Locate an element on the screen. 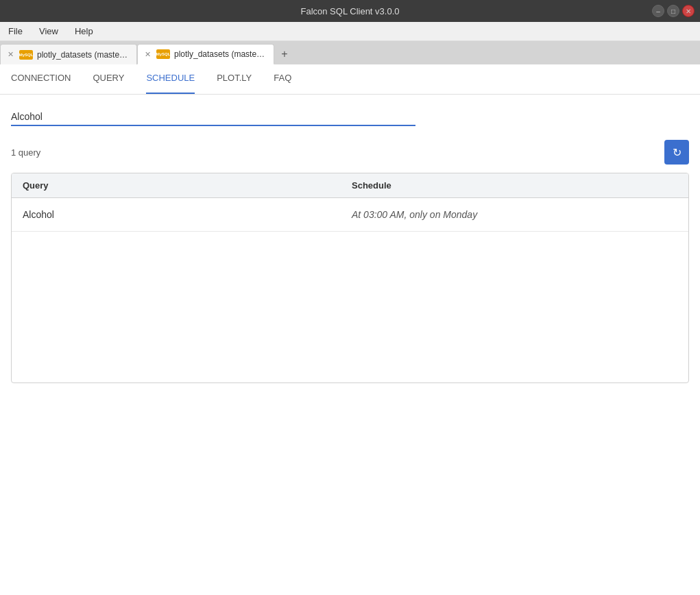  minimize-button: – is located at coordinates (658, 11).